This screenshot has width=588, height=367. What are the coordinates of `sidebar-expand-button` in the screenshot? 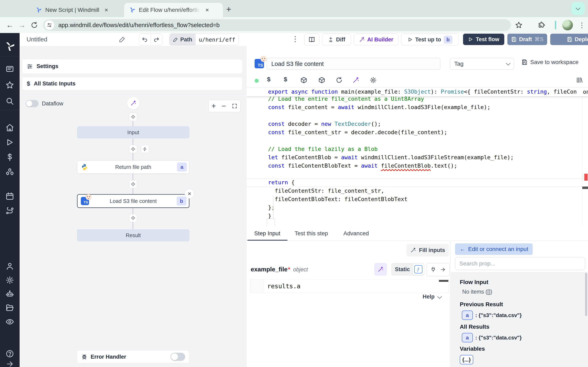 It's located at (10, 364).